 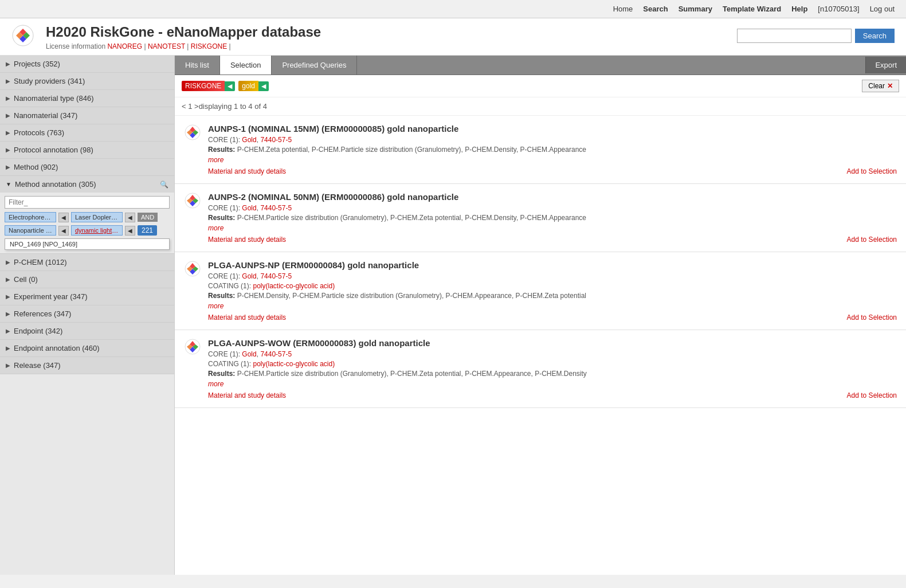 I want to click on nav-user: [n10705013], so click(x=838, y=9).